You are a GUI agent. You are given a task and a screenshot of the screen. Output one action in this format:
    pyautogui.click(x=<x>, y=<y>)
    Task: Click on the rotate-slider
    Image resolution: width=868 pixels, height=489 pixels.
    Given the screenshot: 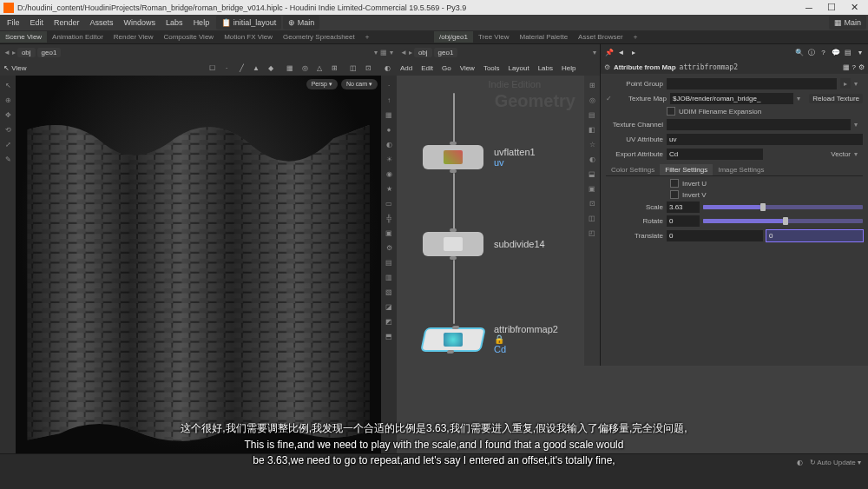 What is the action you would take?
    pyautogui.click(x=783, y=221)
    